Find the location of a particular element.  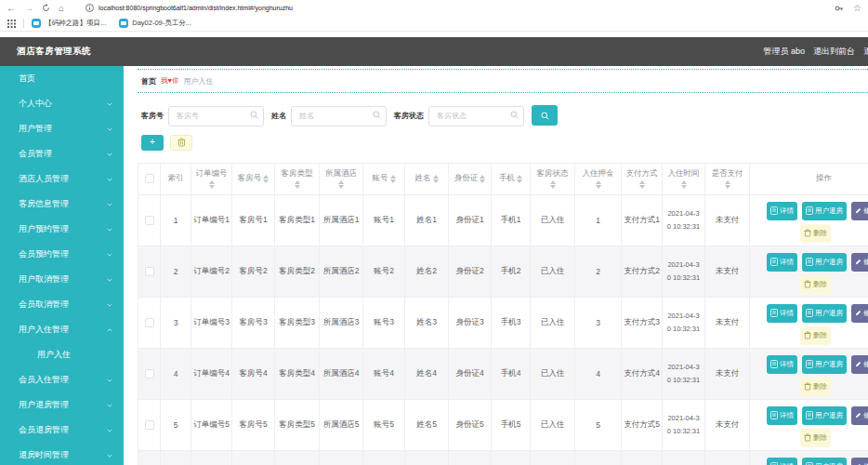

sidebar-item-5: 酒店人员管理 is located at coordinates (61, 179).